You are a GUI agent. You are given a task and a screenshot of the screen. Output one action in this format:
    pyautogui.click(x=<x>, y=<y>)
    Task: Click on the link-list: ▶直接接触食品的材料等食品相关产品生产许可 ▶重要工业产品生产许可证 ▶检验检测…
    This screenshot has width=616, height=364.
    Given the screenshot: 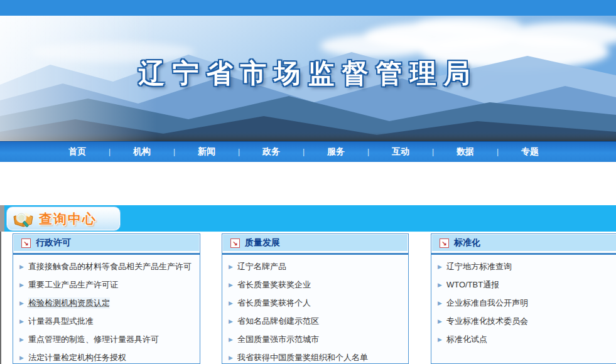 What is the action you would take?
    pyautogui.click(x=107, y=309)
    